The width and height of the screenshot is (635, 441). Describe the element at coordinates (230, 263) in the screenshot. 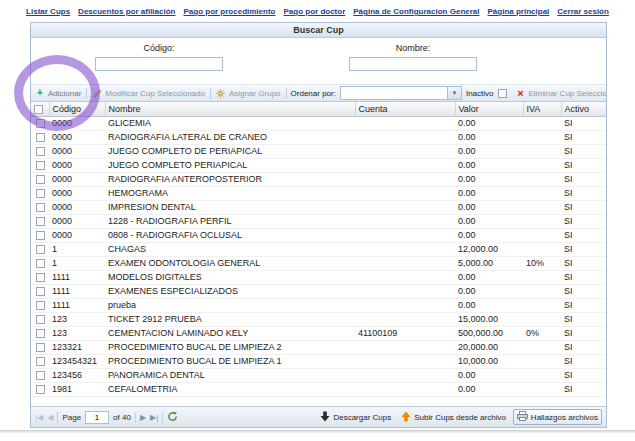

I see `cell-nombre: EXAMEN ODONTOLOGIA GENERAL` at that location.